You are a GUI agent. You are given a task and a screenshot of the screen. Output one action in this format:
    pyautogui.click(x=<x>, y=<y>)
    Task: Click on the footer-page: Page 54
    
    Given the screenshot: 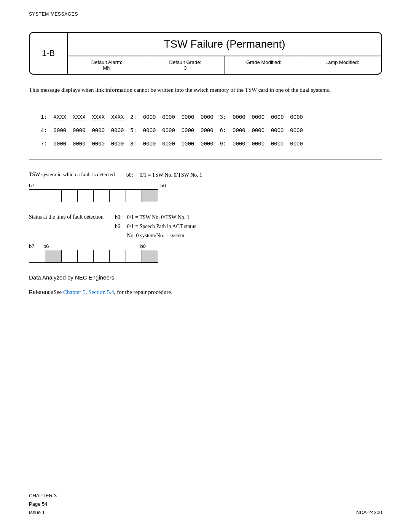 What is the action you would take?
    pyautogui.click(x=43, y=504)
    